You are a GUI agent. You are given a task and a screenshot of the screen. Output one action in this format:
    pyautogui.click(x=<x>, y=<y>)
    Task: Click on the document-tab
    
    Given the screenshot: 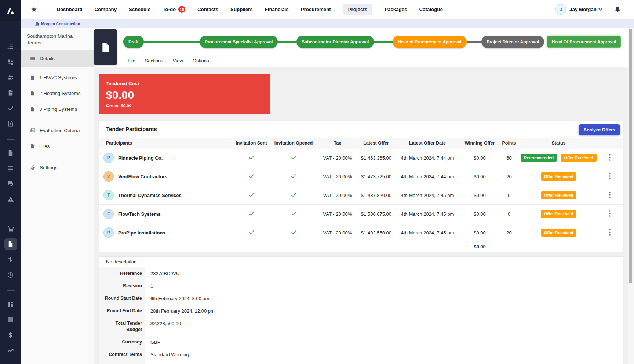 What is the action you would take?
    pyautogui.click(x=106, y=47)
    